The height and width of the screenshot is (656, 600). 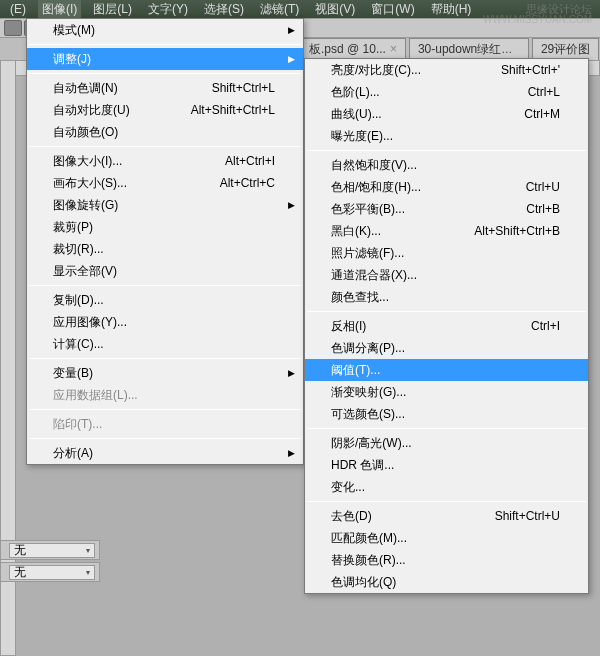 I want to click on adjustments-item: 自然饱和度(V)..., so click(x=446, y=165).